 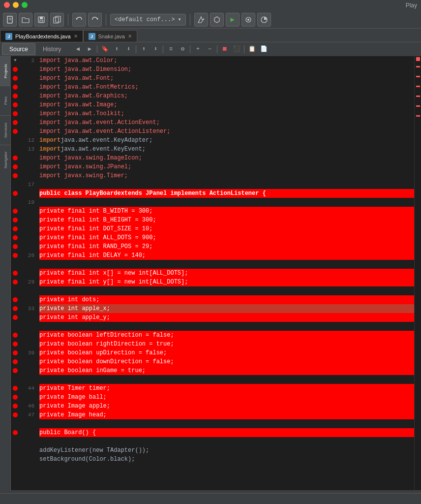 I want to click on code-line-16: import javax.swing.Timer;, so click(x=227, y=176).